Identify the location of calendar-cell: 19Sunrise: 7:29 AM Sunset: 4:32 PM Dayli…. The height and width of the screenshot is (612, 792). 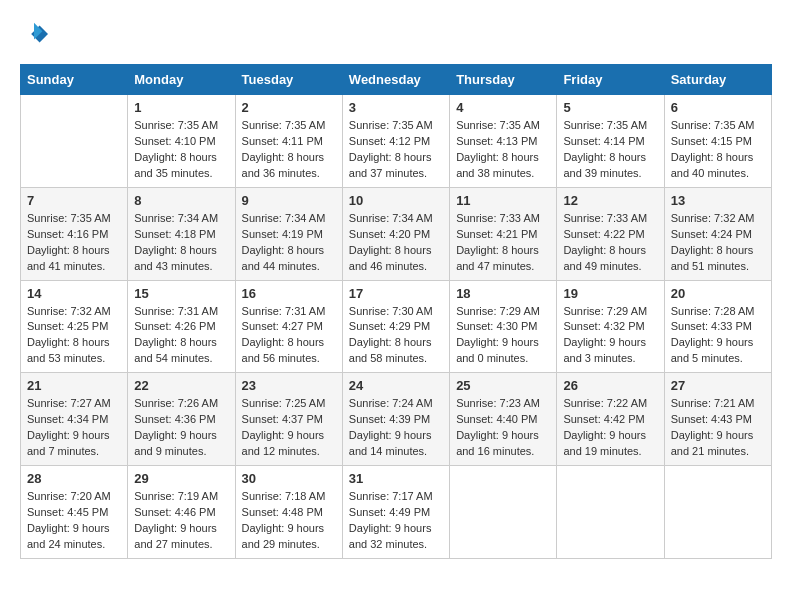
(610, 326).